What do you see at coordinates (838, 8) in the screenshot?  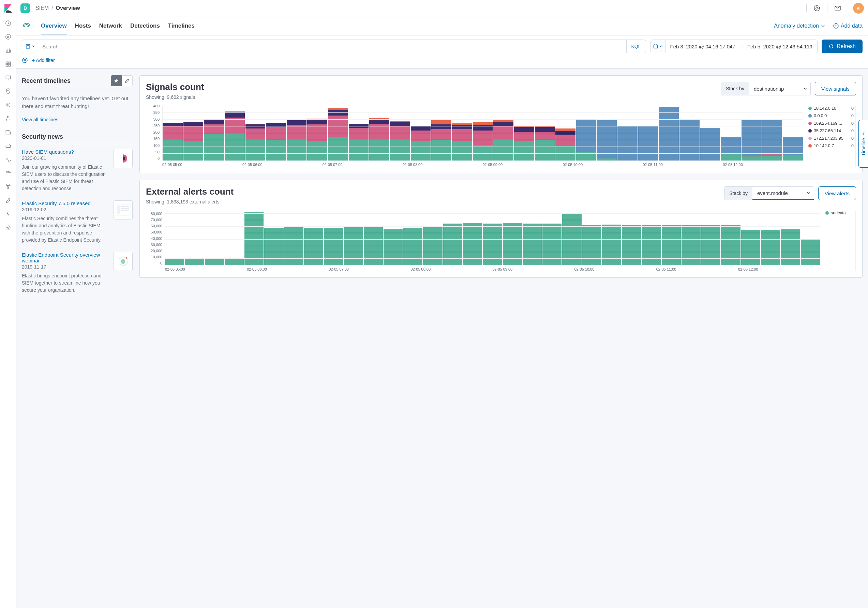 I see `newsfeed-icon` at bounding box center [838, 8].